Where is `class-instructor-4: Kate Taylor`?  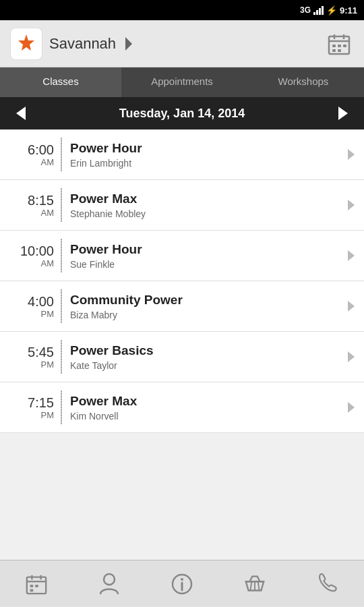 class-instructor-4: Kate Taylor is located at coordinates (204, 366).